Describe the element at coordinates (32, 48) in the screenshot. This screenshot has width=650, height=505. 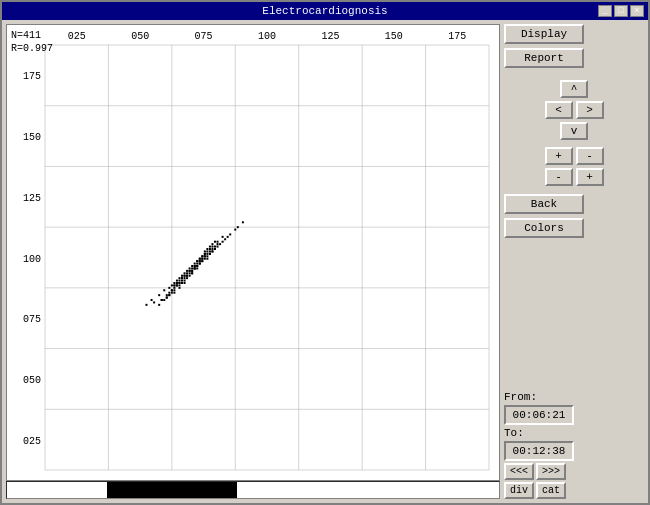
I see `r-stat: R=0.997` at that location.